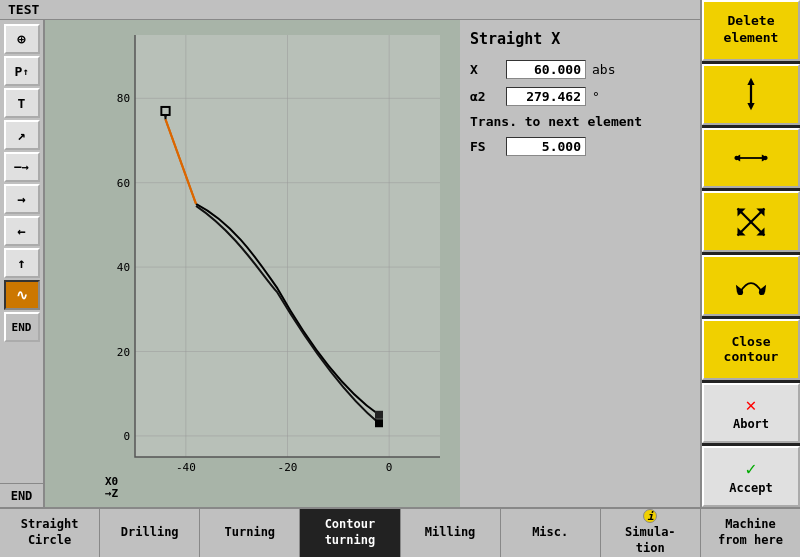 Image resolution: width=800 pixels, height=557 pixels. I want to click on app-title: TEST, so click(24, 10).